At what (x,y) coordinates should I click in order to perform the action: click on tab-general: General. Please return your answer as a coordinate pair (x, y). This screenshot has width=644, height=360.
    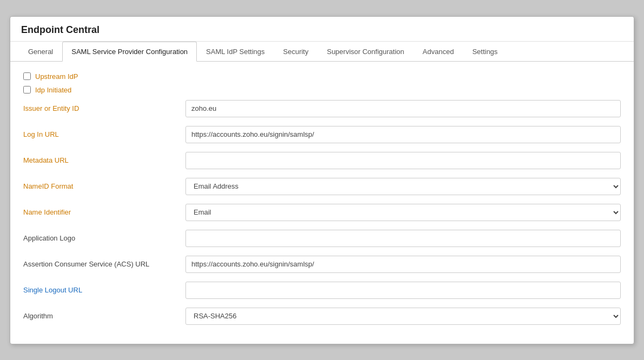
    Looking at the image, I should click on (41, 52).